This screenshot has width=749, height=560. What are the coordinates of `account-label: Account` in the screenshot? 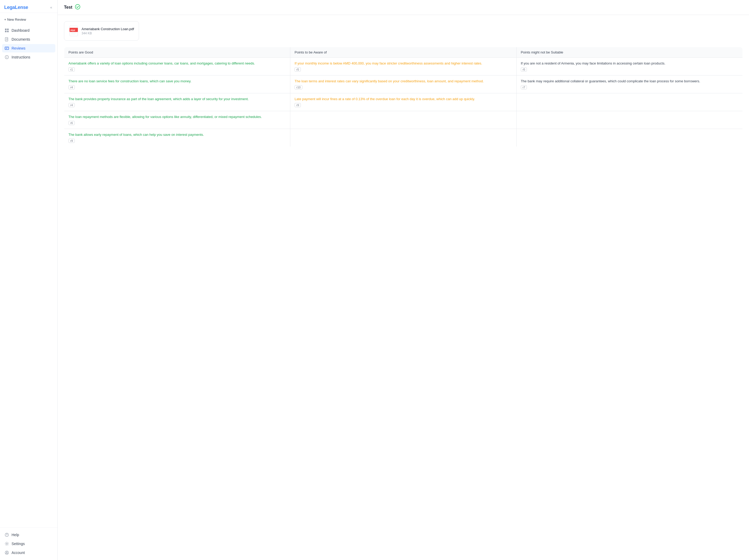 It's located at (18, 553).